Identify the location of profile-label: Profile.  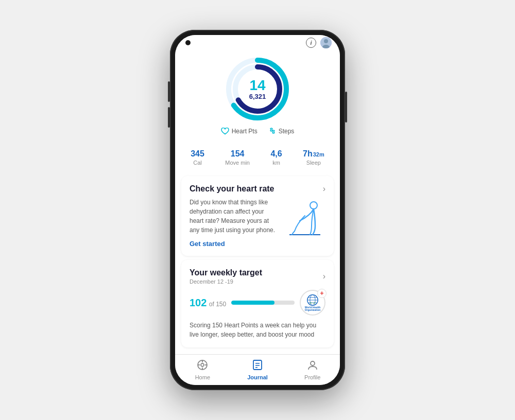
(312, 377).